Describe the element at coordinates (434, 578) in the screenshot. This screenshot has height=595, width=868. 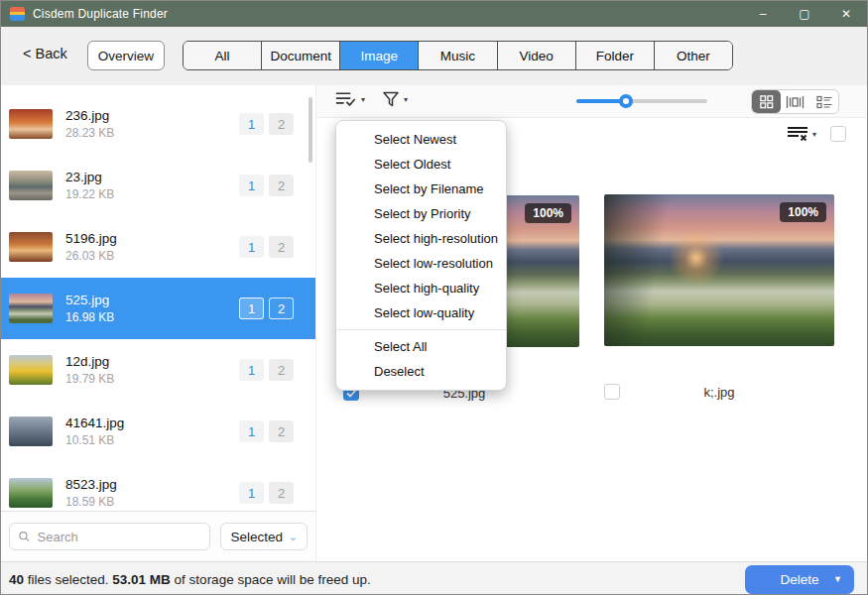
I see `status-bar: 40 files selected. 53.01 MB of storage s…` at that location.